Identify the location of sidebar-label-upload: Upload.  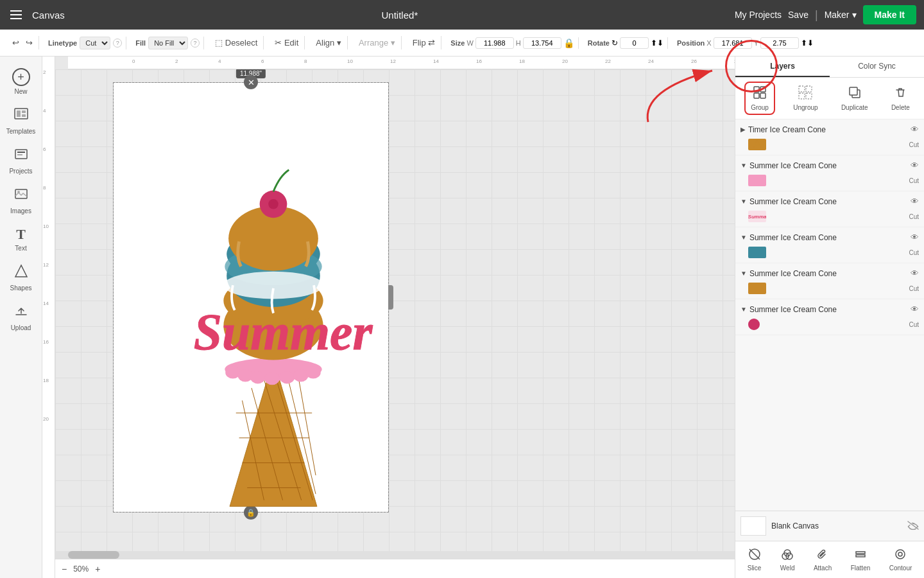
(21, 328).